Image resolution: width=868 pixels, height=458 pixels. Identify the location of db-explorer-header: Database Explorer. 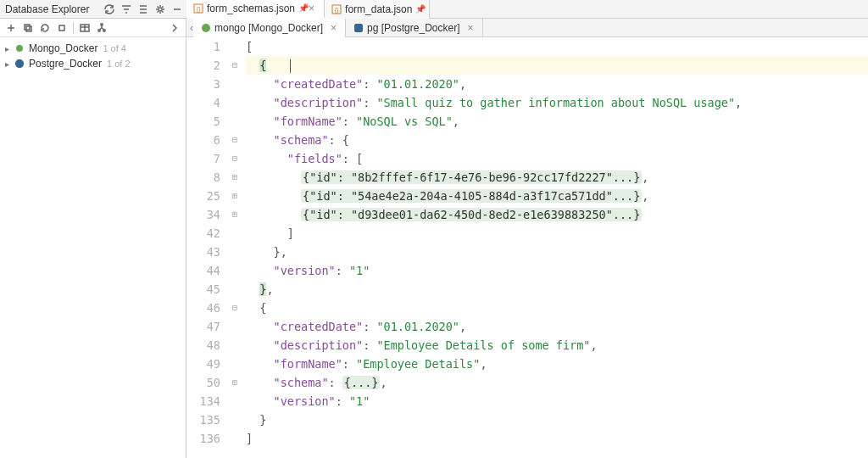
(93, 9).